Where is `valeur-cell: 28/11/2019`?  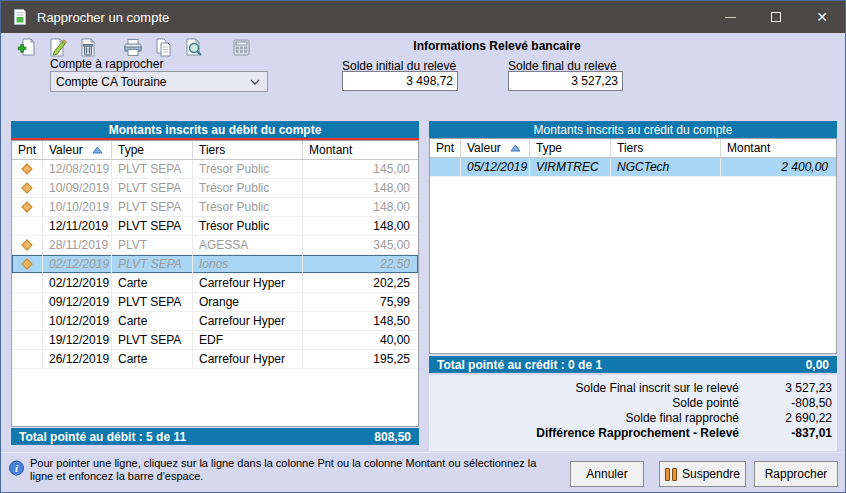
valeur-cell: 28/11/2019 is located at coordinates (78, 245).